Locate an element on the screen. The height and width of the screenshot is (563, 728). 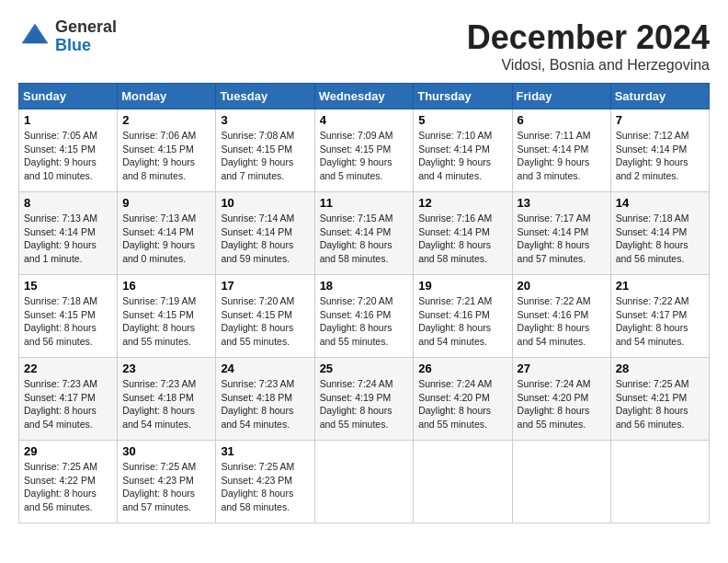
logo: General Blue is located at coordinates (68, 37).